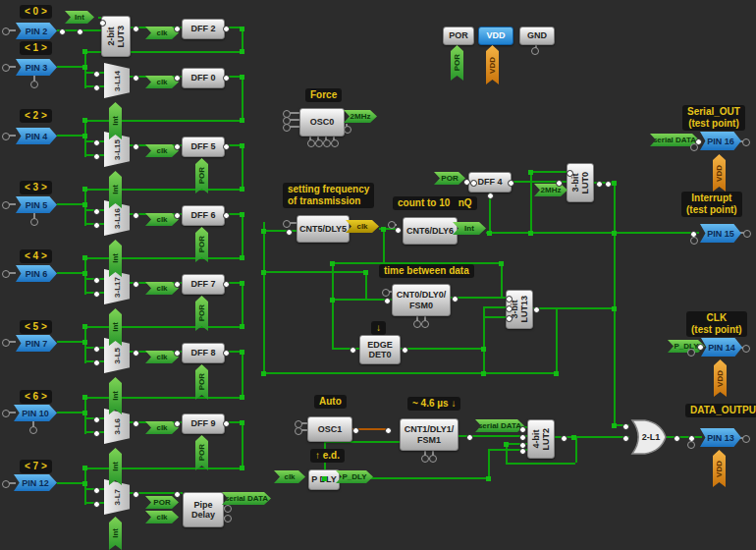 Image resolution: width=756 pixels, height=550 pixels. What do you see at coordinates (551, 191) in the screenshot?
I see `tag-2mhz-lut0: 2MHz` at bounding box center [551, 191].